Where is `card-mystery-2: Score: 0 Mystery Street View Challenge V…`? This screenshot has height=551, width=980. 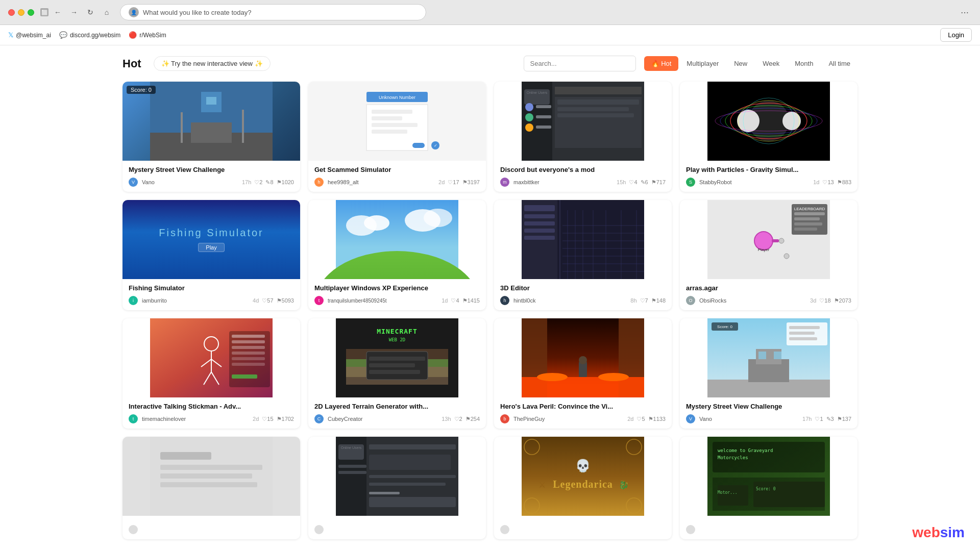 card-mystery-2: Score: 0 Mystery Street View Challenge V… is located at coordinates (769, 373).